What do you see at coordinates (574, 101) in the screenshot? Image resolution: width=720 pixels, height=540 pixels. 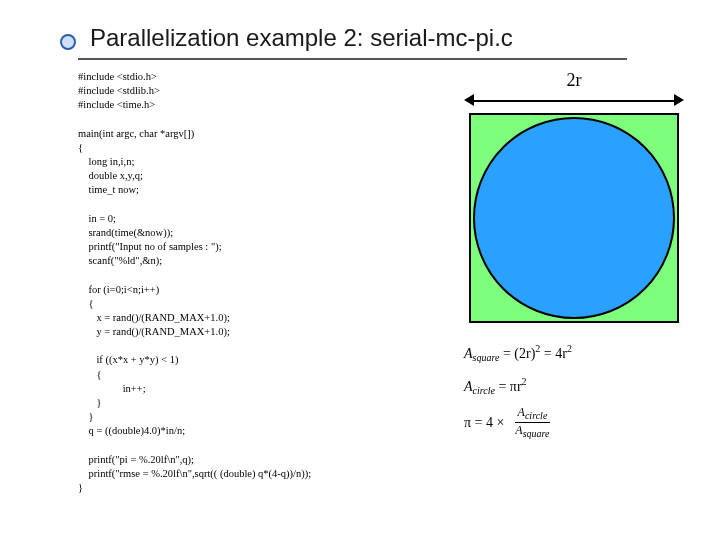 I see `diameter-arrow` at bounding box center [574, 101].